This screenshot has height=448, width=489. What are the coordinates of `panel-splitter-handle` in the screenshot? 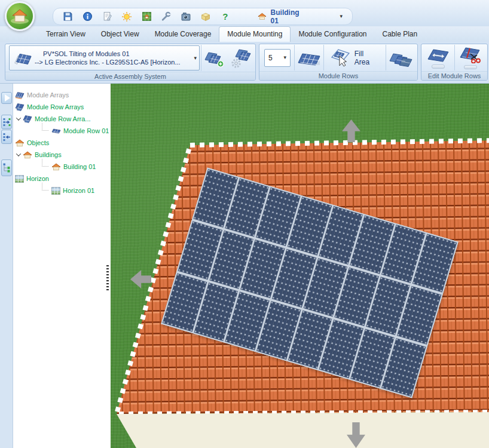 It's located at (108, 278).